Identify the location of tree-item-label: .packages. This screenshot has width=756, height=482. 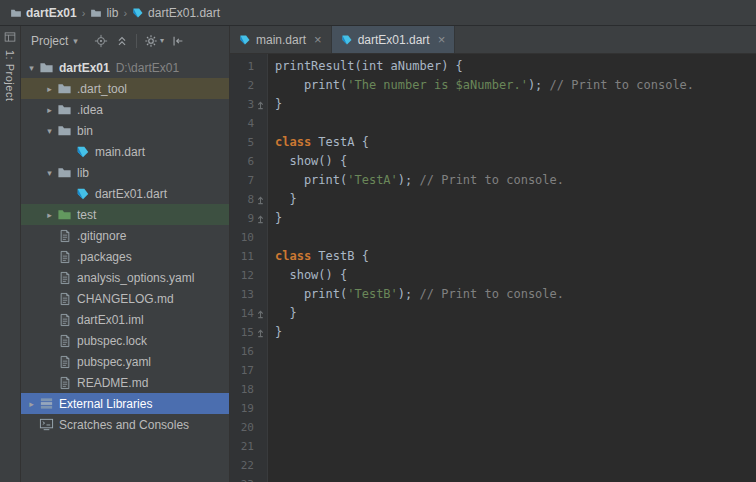
(104, 257).